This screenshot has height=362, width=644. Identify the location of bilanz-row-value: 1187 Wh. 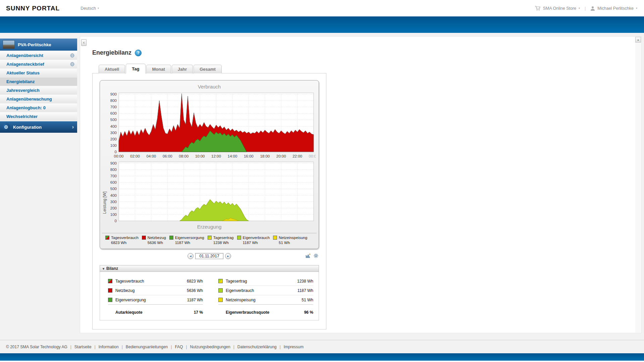
(195, 300).